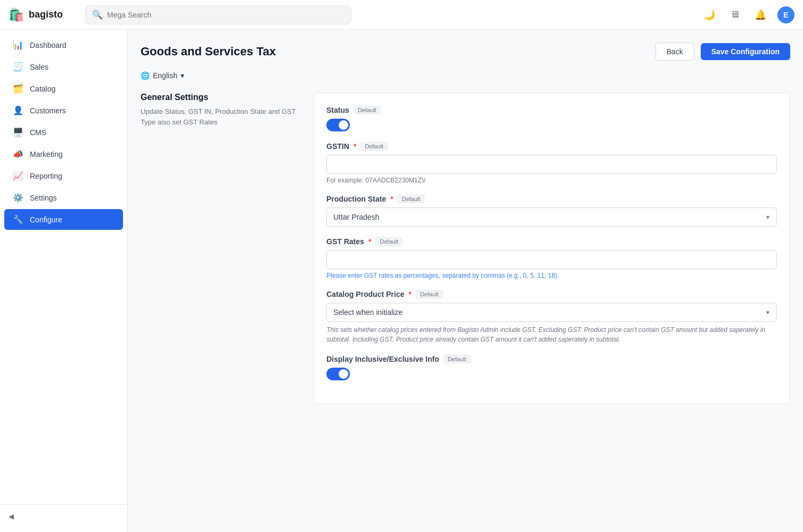 The width and height of the screenshot is (803, 532). Describe the element at coordinates (786, 15) in the screenshot. I see `user-avatar: E` at that location.